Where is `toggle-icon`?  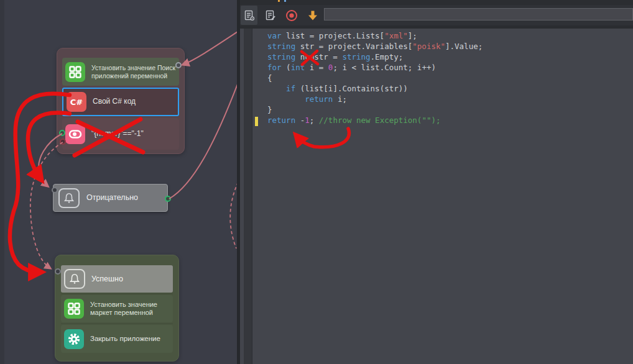
toggle-icon is located at coordinates (75, 134).